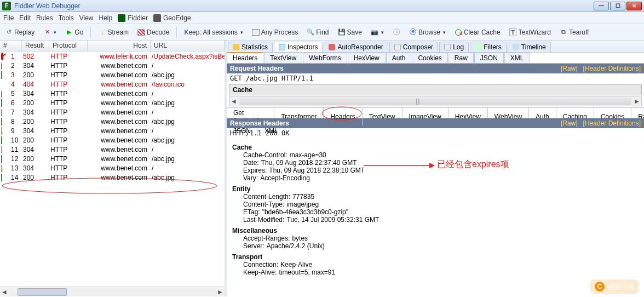 This screenshot has height=297, width=644. I want to click on remove-button, so click(50, 32).